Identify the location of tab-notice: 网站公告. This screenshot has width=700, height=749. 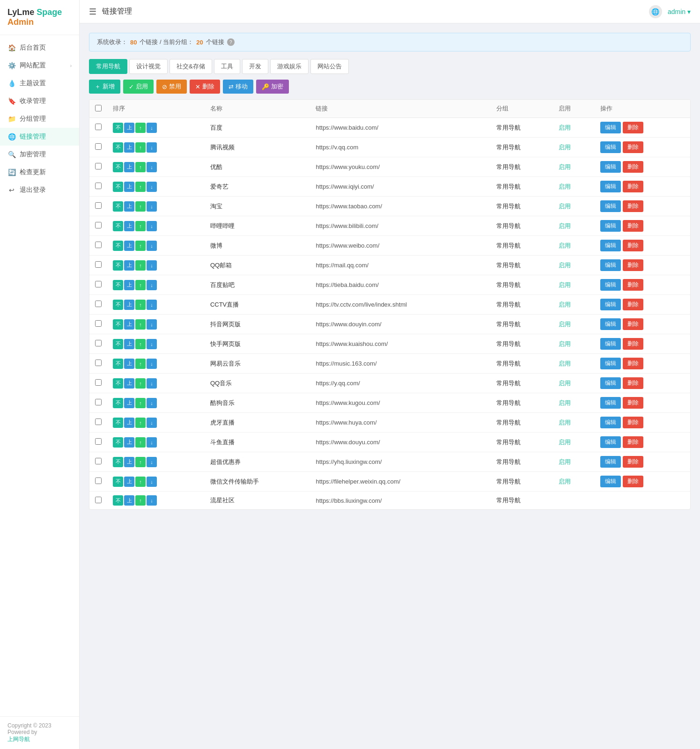
(330, 66).